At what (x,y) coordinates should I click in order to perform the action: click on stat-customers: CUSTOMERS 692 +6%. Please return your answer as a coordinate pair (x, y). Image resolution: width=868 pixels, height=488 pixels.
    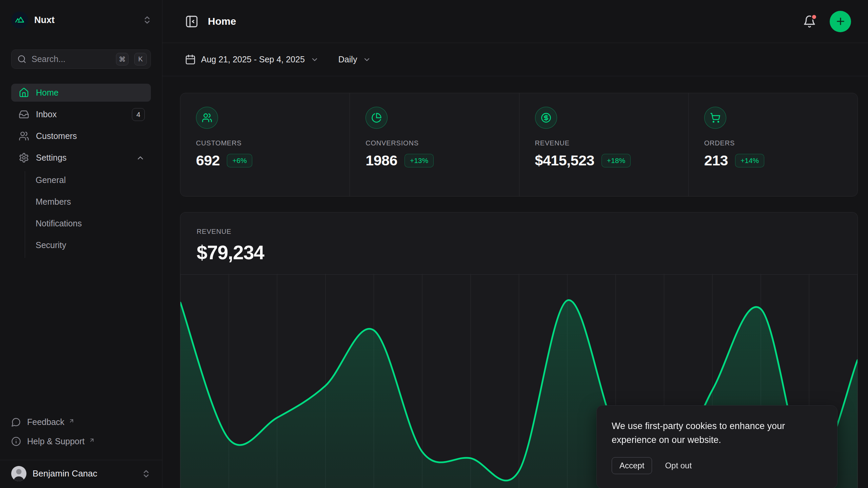
    Looking at the image, I should click on (265, 145).